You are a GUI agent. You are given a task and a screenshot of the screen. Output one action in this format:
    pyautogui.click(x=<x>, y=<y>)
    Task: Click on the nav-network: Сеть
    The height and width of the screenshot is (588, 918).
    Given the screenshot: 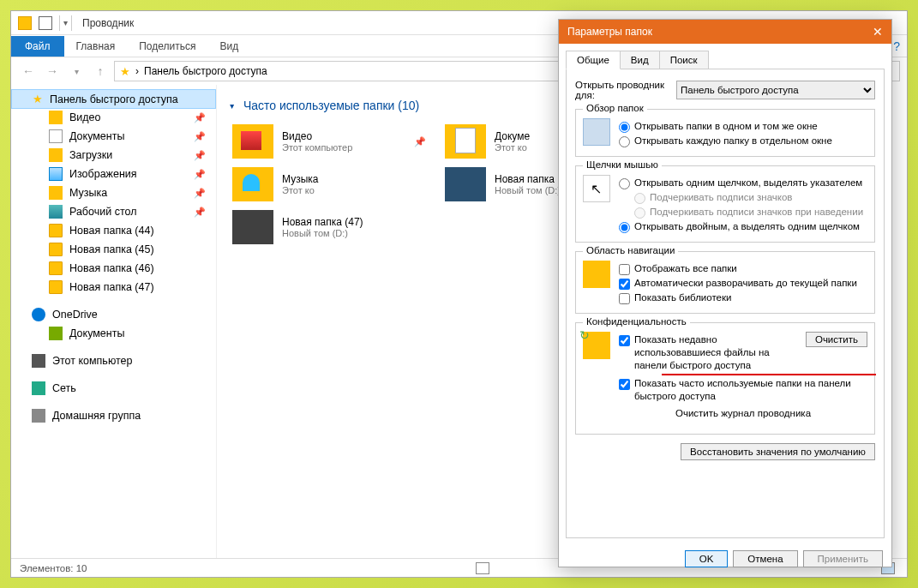 What is the action you would take?
    pyautogui.click(x=113, y=388)
    